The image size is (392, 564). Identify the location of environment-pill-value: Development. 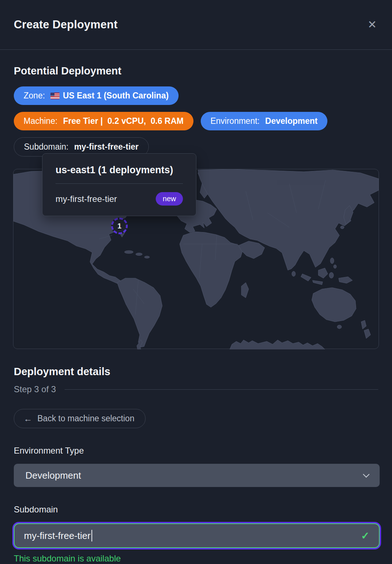
(291, 121).